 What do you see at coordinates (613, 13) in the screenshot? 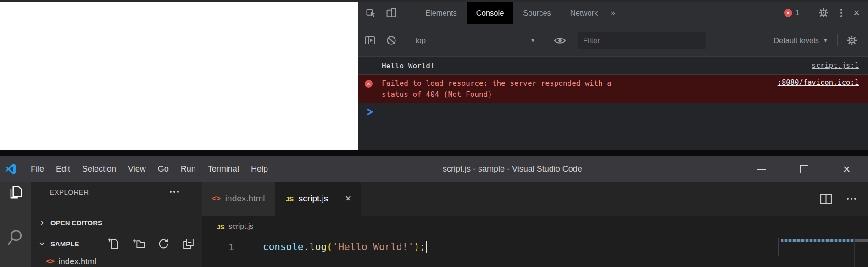
I see `devtools-tabbar: Elements Console Sources Network » × 1 ×` at bounding box center [613, 13].